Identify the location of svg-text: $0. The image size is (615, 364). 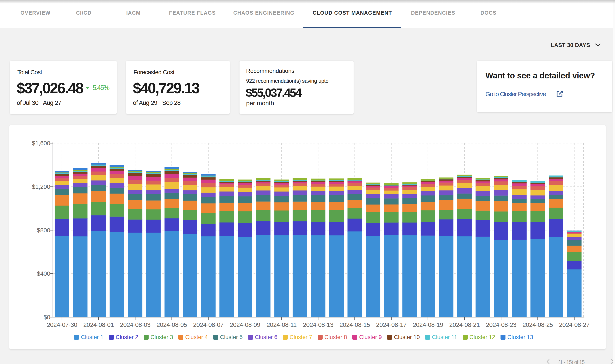
(47, 317).